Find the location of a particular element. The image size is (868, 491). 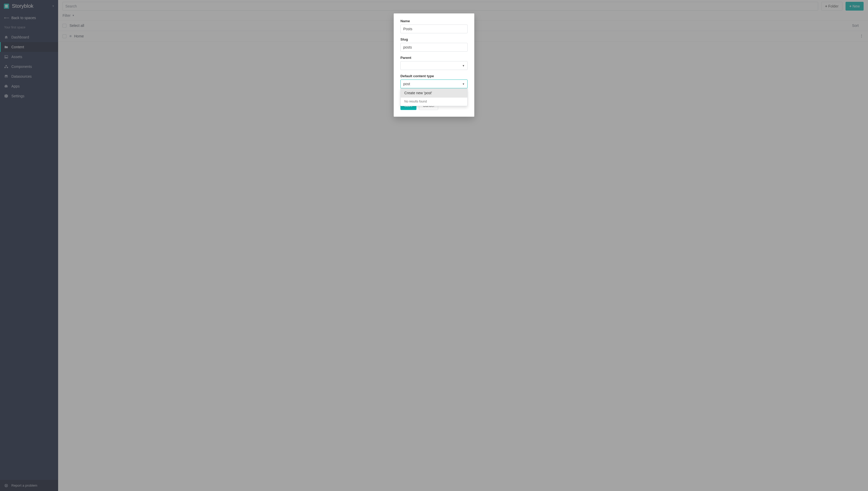

parent-select: ▼ is located at coordinates (434, 65).